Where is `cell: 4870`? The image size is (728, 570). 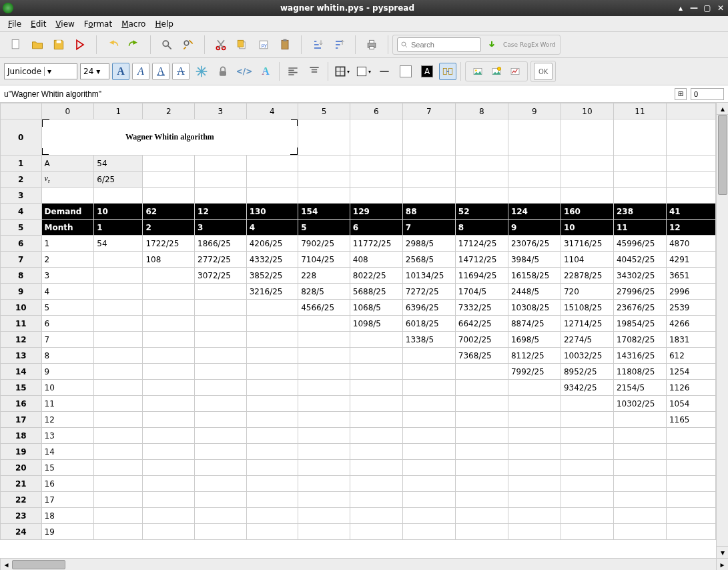
cell: 4870 is located at coordinates (691, 244).